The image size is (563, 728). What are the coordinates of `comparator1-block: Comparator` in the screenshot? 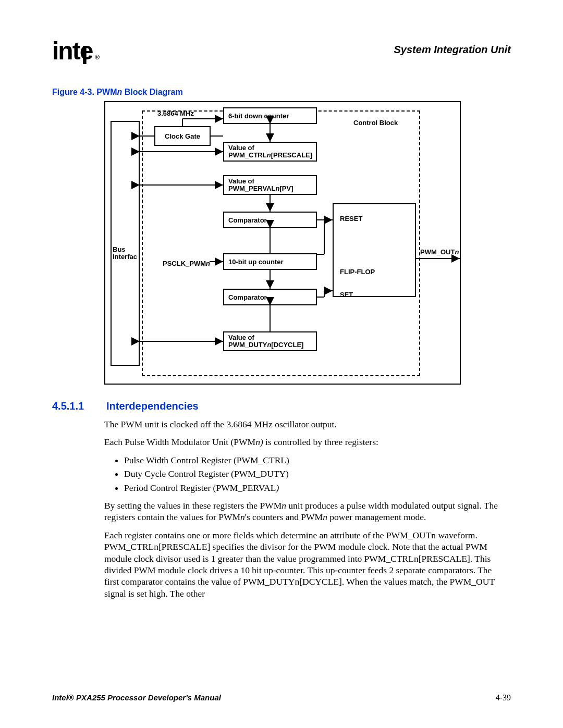 It's located at (270, 220).